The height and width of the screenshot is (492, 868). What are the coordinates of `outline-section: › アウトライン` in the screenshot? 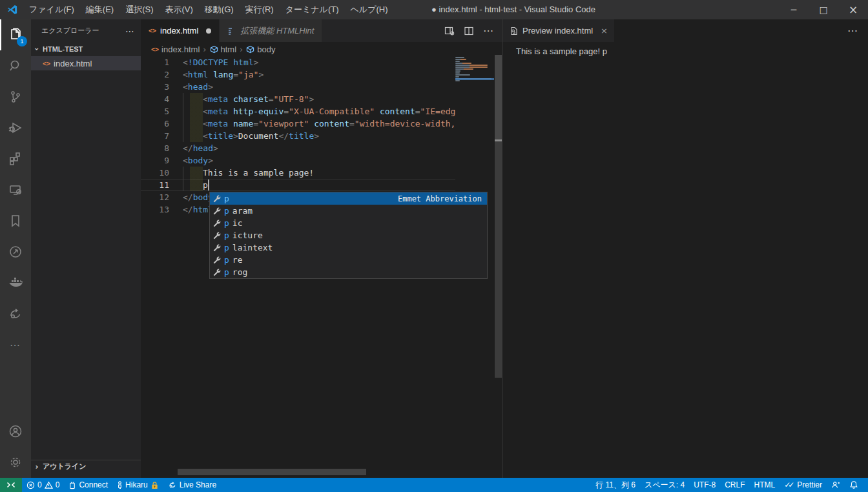 It's located at (86, 466).